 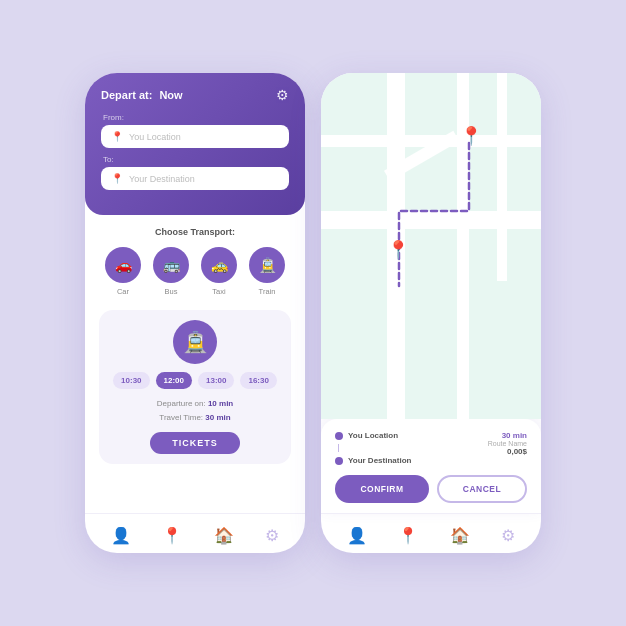 What do you see at coordinates (131, 380) in the screenshot?
I see `time-slot-1030: 10:30` at bounding box center [131, 380].